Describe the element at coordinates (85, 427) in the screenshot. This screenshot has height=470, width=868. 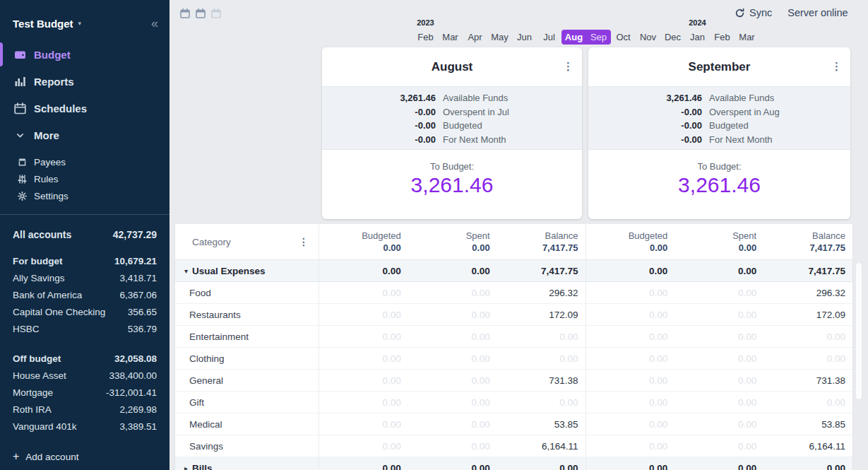
I see `account-row: Vanguard 401k 3,389.51` at that location.